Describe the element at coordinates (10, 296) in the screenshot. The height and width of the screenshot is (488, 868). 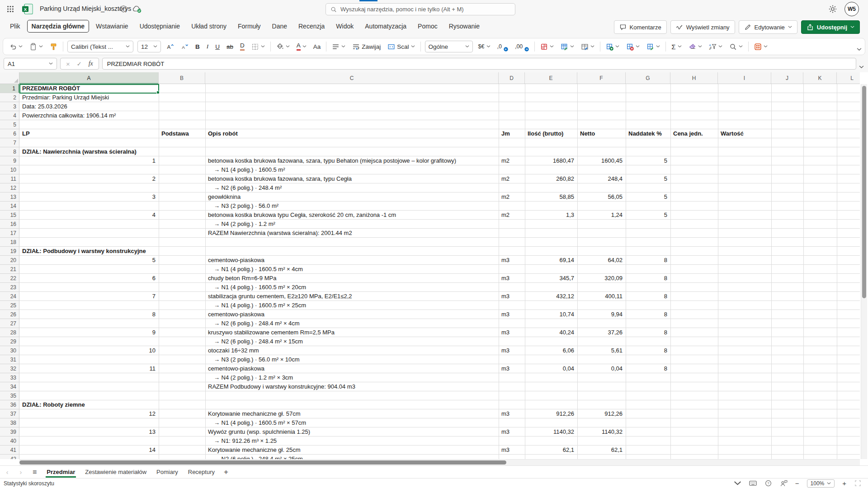
I see `row-header-24: 24` at that location.